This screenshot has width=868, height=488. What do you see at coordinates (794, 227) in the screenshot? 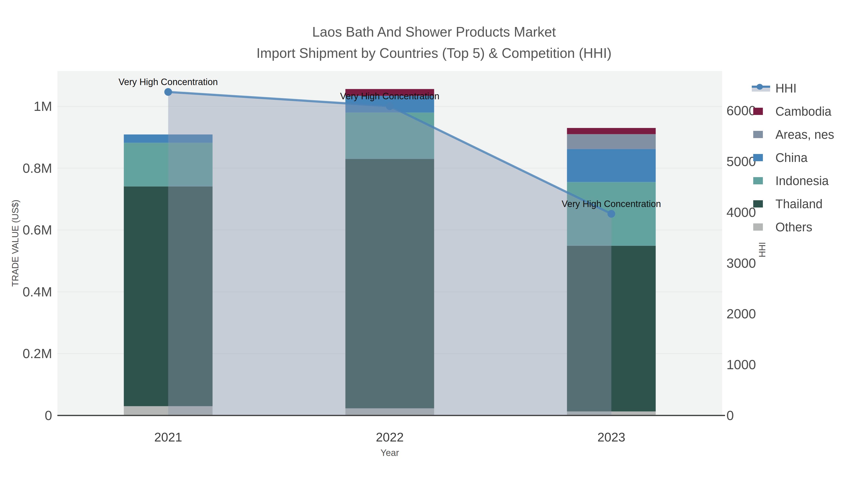
I see `legend-label: Others` at bounding box center [794, 227].